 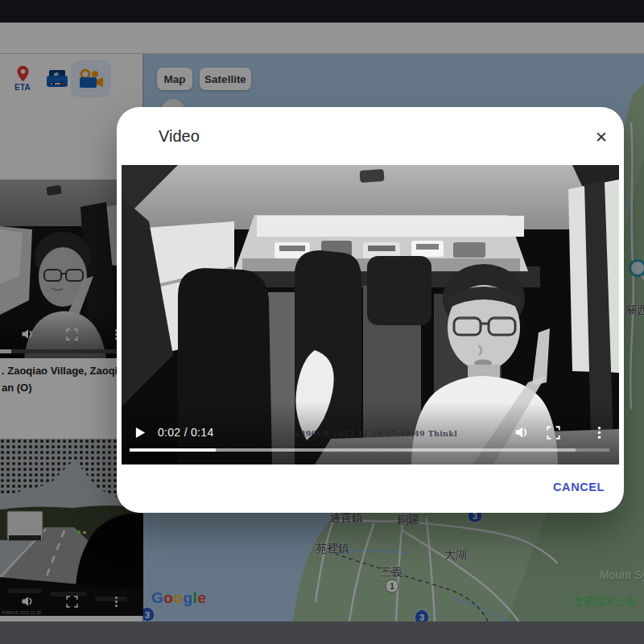 What do you see at coordinates (179, 137) in the screenshot?
I see `dialog-title: Video` at bounding box center [179, 137].